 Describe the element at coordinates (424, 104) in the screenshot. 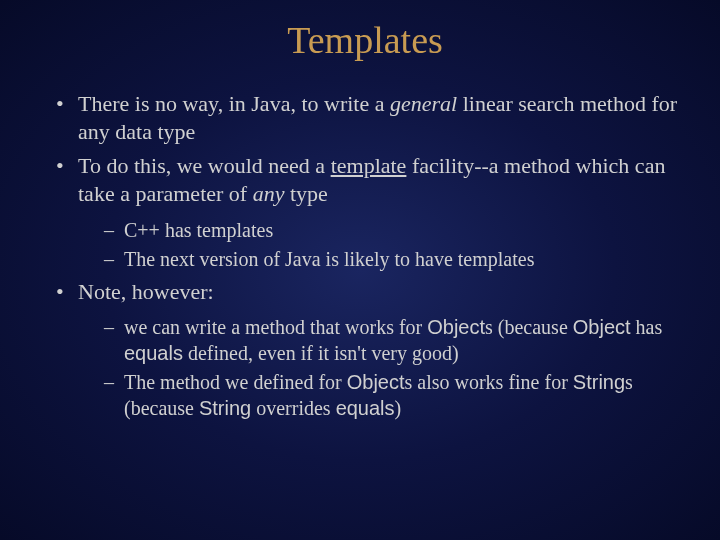

I see `emphasis: general` at that location.